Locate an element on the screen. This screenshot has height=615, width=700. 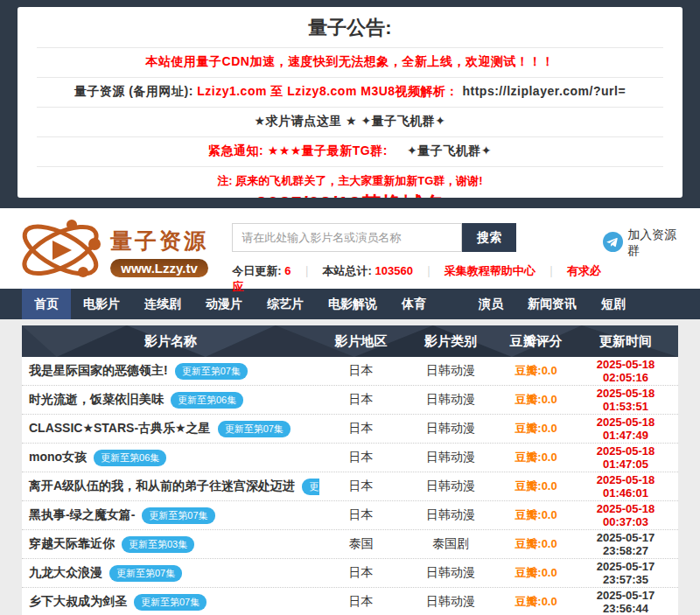
table-row: 黑执事-绿之魔女篇-更新至第07集 日本 日韩动漫 豆瓣:0.0 2025-05… is located at coordinates (350, 516).